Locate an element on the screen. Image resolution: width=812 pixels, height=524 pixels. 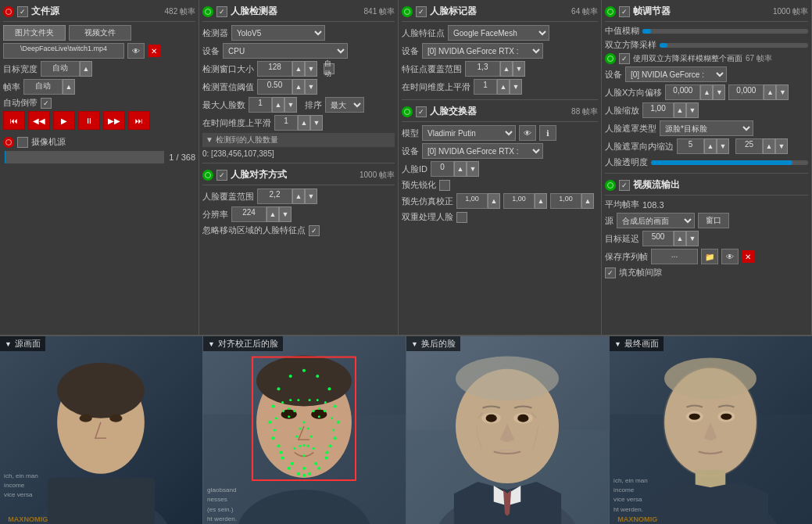
use-bilinear-checkbox: ✓ is located at coordinates (624, 59).